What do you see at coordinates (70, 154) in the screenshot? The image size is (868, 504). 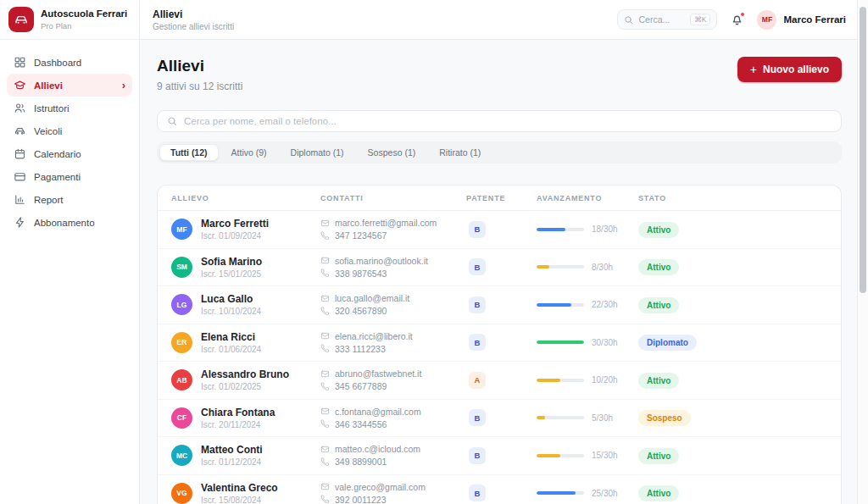 I see `sidebar-item: Calendario` at bounding box center [70, 154].